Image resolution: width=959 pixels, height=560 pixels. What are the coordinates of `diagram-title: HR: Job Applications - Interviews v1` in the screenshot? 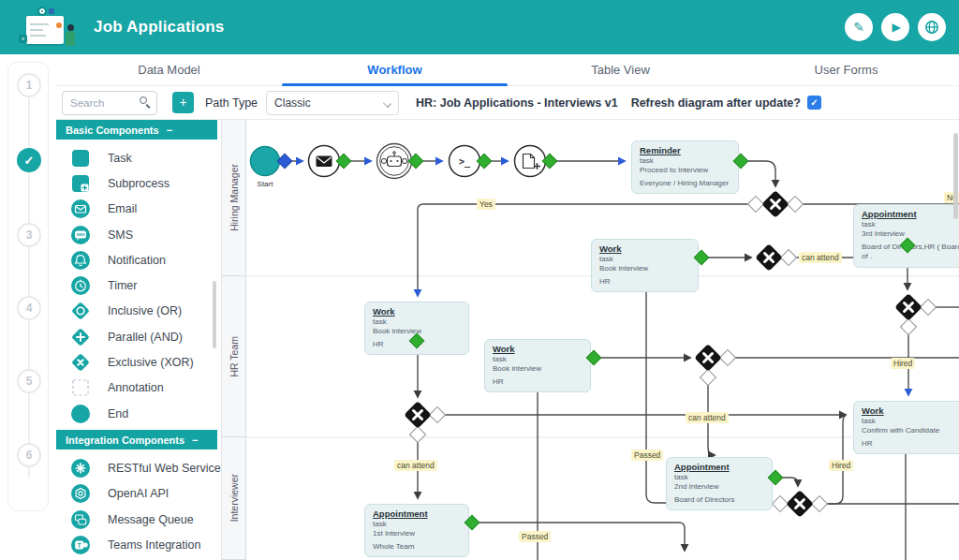 It's located at (517, 103).